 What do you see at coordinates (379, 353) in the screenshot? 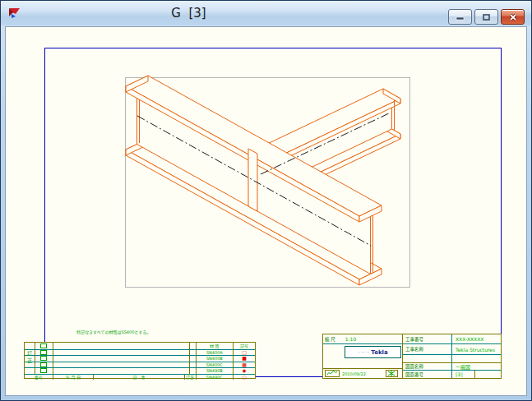
I see `tekla-logo-text: Tekla` at bounding box center [379, 353].